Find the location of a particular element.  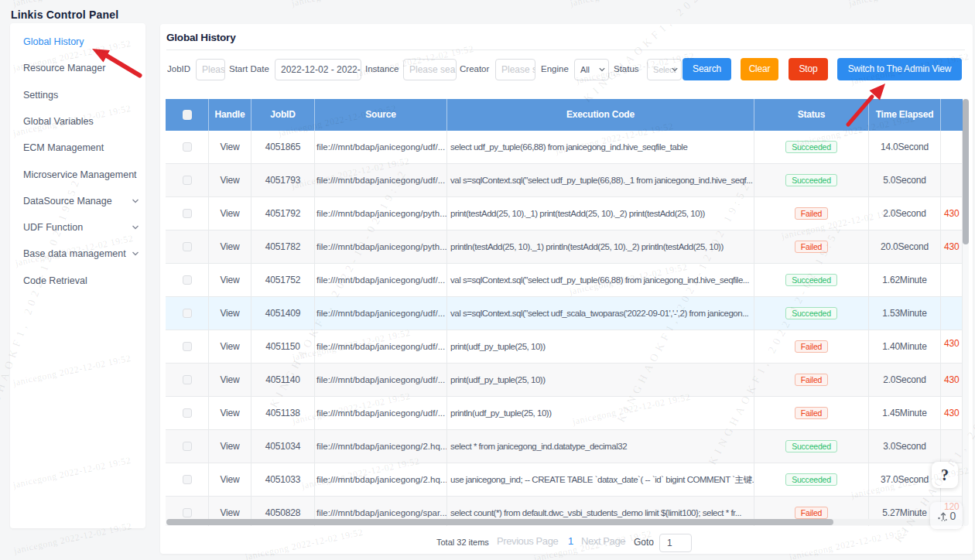

table-row: View4051033file:///mnt/bdap/janicegong/2… is located at coordinates (564, 480).